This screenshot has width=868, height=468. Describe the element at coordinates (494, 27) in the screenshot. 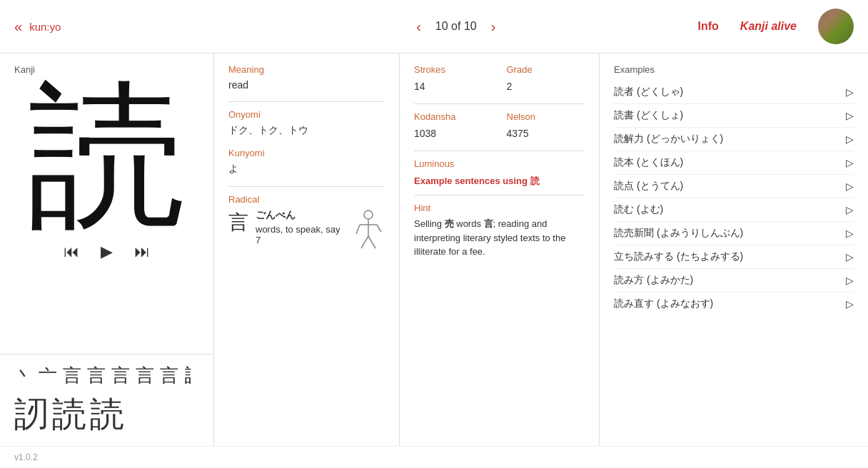

I see `next-nav-button: ›` at that location.